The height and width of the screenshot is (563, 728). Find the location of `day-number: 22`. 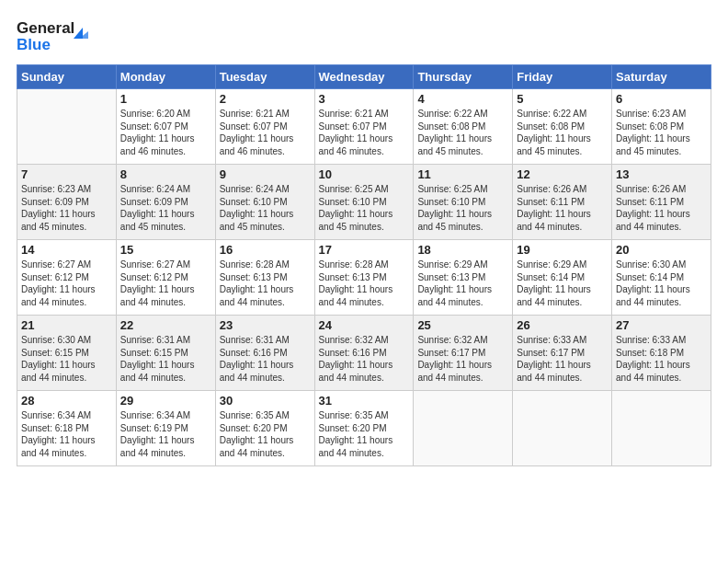

day-number: 22 is located at coordinates (165, 326).